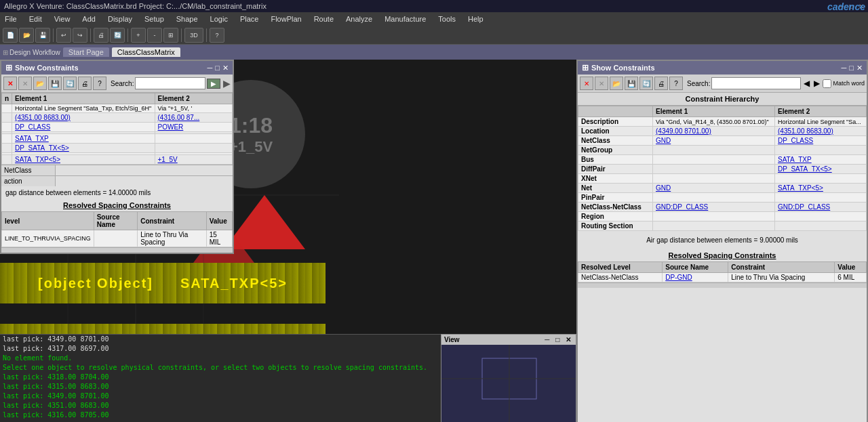  I want to click on left-tool-help: ?, so click(100, 83).